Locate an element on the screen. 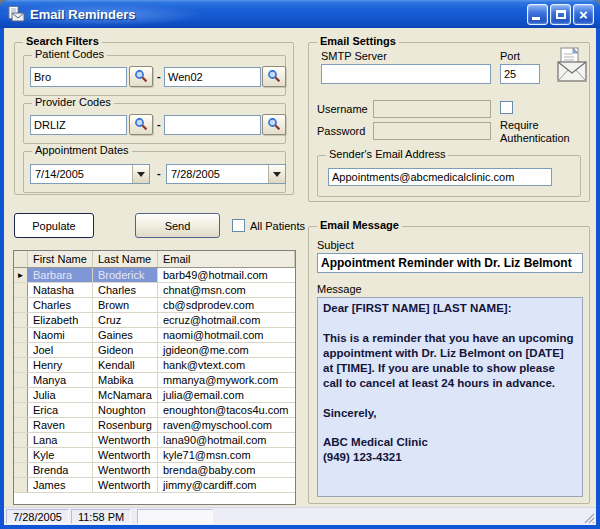 The image size is (600, 529). titlebar: Email Reminders × is located at coordinates (300, 14).